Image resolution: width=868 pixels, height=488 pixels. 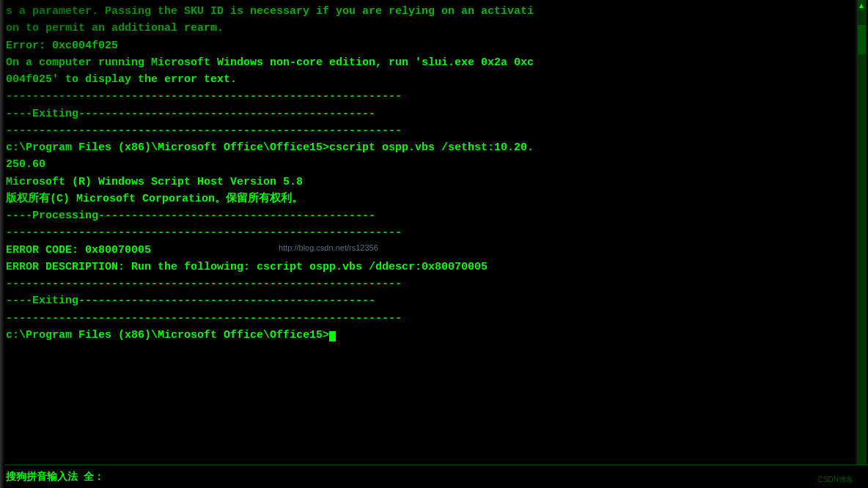 What do you see at coordinates (861, 244) in the screenshot?
I see `scrollbar: ▲ ▼` at bounding box center [861, 244].